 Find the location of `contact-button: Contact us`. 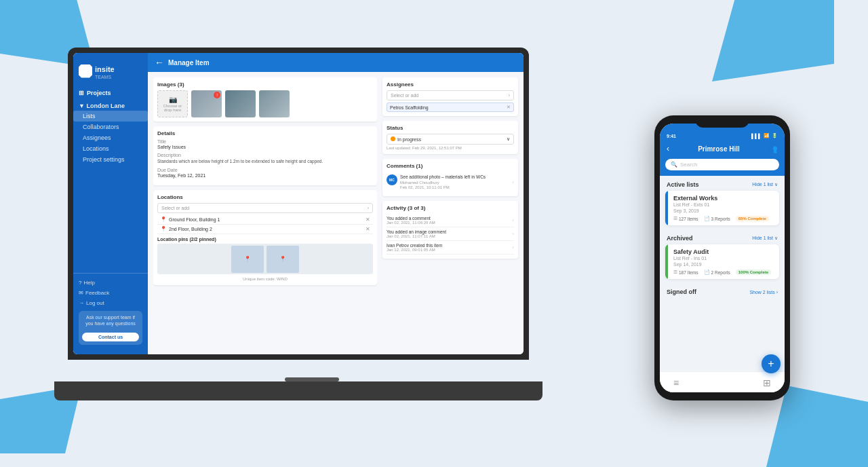

contact-button: Contact us is located at coordinates (111, 337).